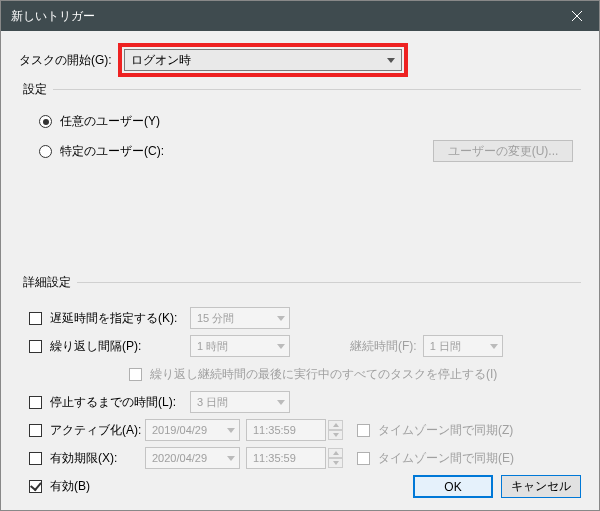  What do you see at coordinates (576, 16) in the screenshot?
I see `close-button` at bounding box center [576, 16].